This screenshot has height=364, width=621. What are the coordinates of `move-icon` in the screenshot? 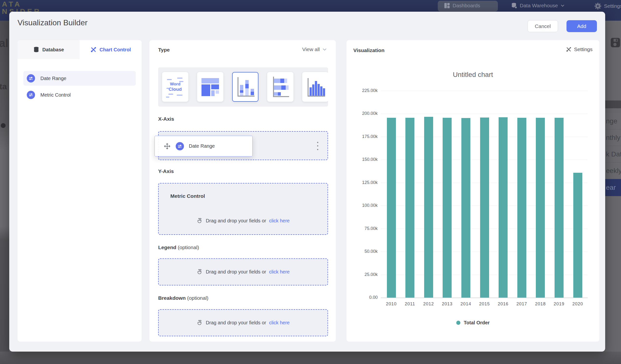 It's located at (167, 146).